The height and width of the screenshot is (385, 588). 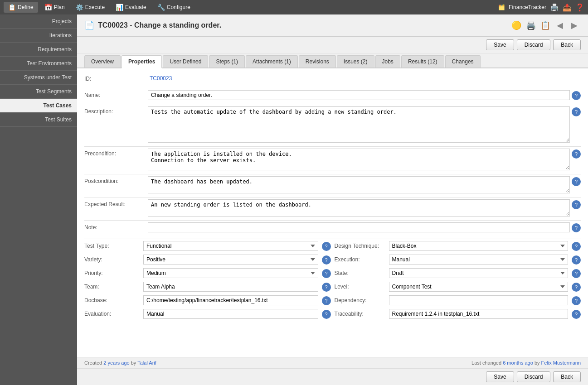 I want to click on description-textarea: Tests the automatic update of the dashbo…, so click(x=359, y=125).